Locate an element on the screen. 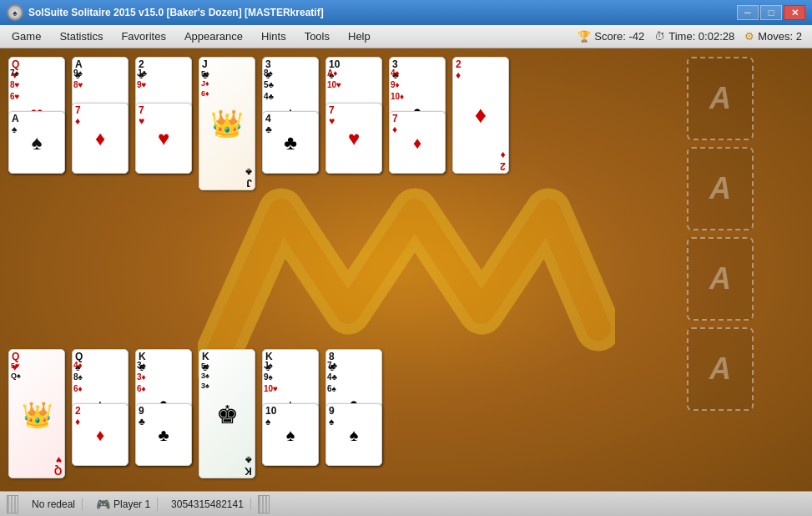  menu-game: Game is located at coordinates (27, 37).